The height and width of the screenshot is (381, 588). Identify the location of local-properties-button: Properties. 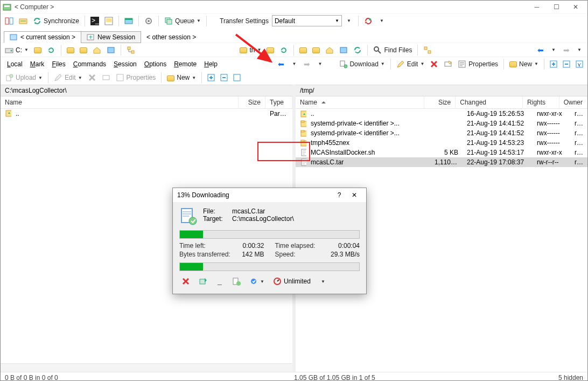
(136, 78).